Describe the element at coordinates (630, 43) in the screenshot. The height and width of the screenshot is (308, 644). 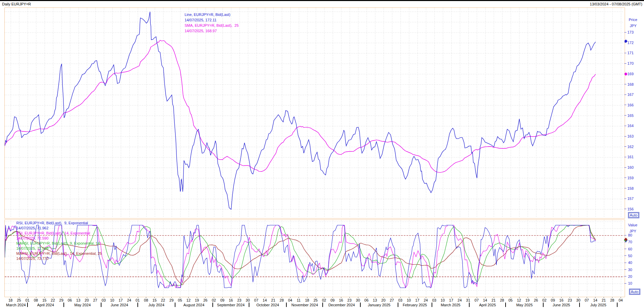
I see `price-axis-tick-label: 172` at that location.